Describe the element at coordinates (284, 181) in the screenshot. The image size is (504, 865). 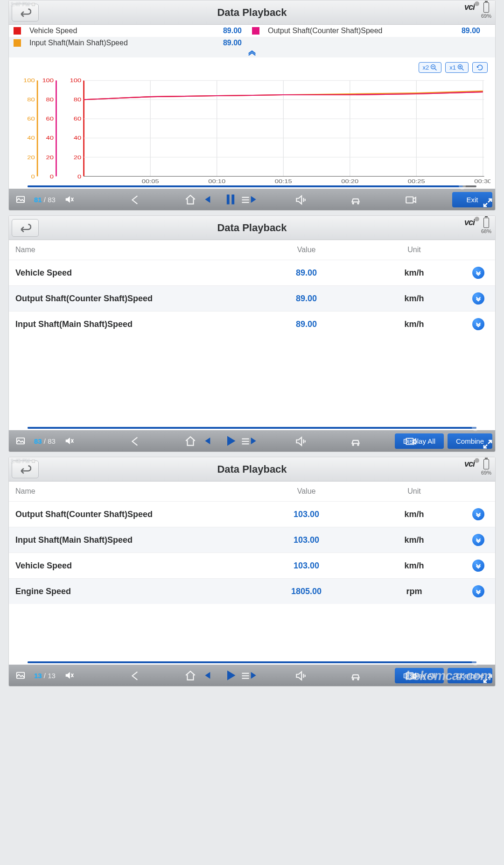
I see `svg-text: 00:15` at that location.